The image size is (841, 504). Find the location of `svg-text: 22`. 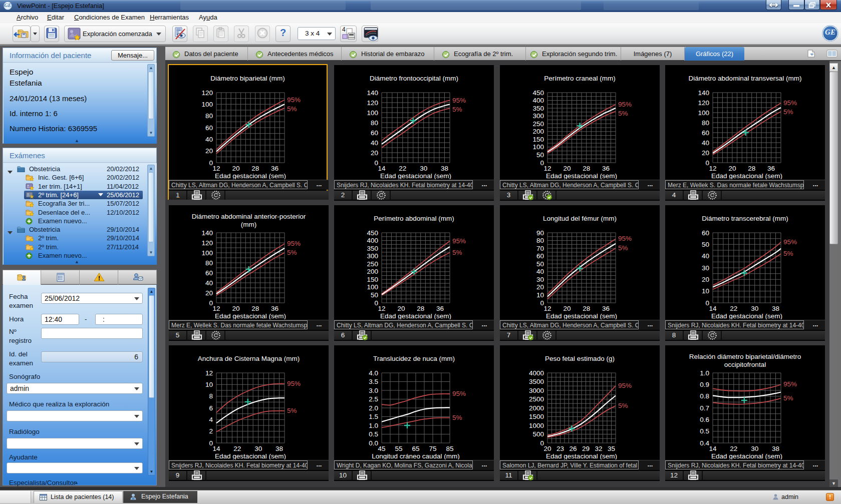

svg-text: 22 is located at coordinates (237, 448).